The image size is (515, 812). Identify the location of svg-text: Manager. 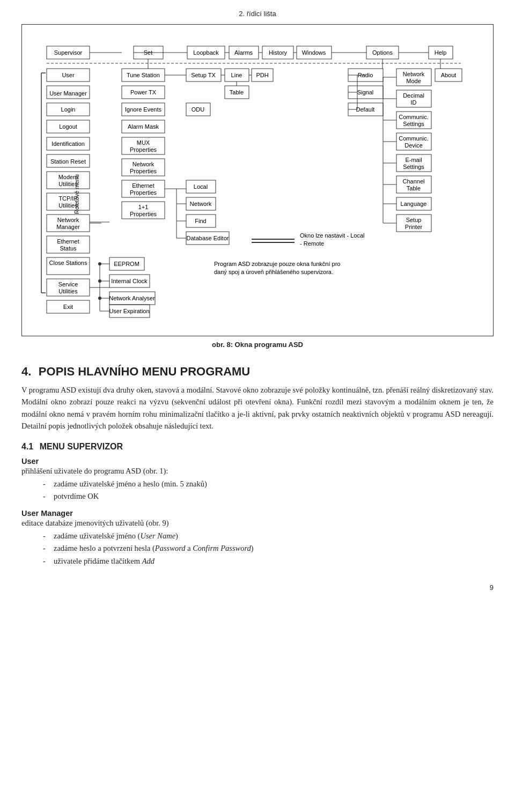
(68, 227).